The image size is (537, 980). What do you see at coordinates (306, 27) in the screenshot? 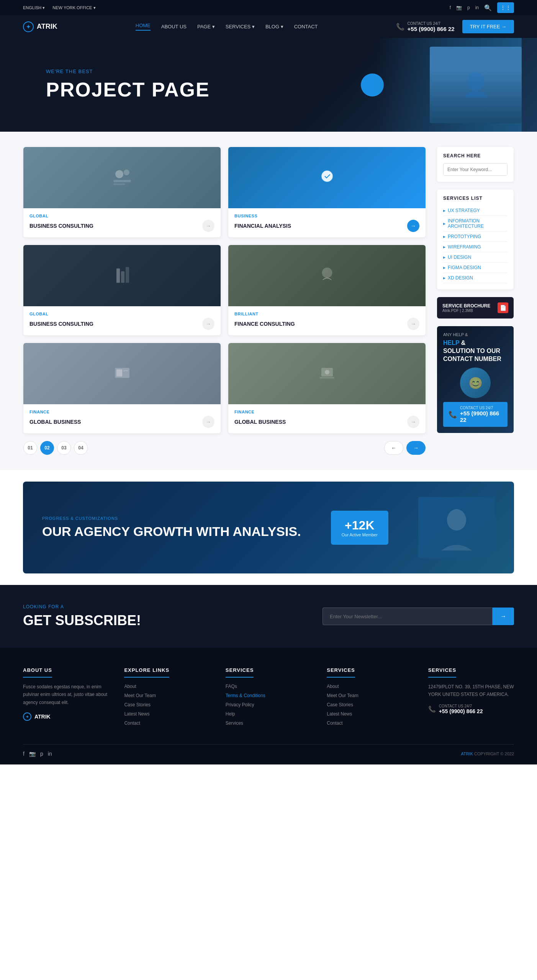
I see `nav-contact: CONTACT` at bounding box center [306, 27].